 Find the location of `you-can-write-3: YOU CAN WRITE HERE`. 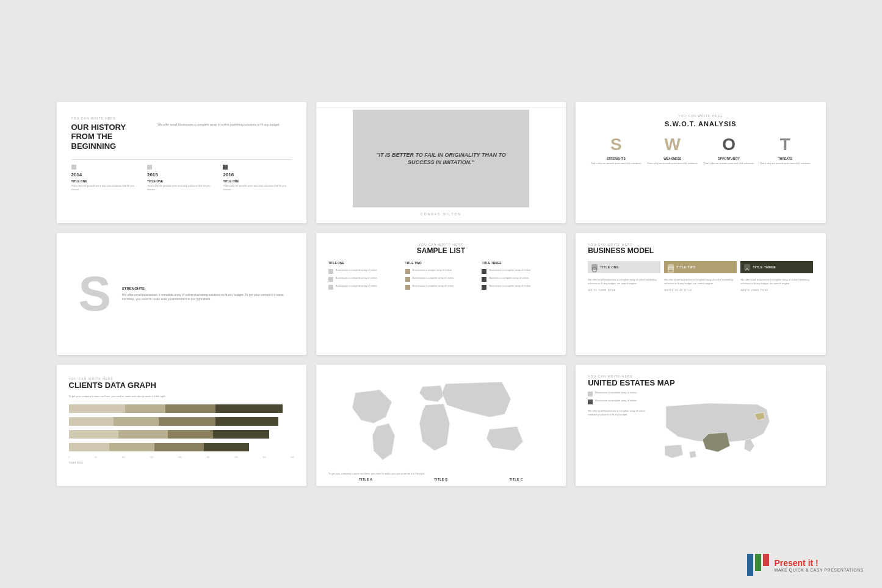

you-can-write-3: YOU CAN WRITE HERE is located at coordinates (701, 116).